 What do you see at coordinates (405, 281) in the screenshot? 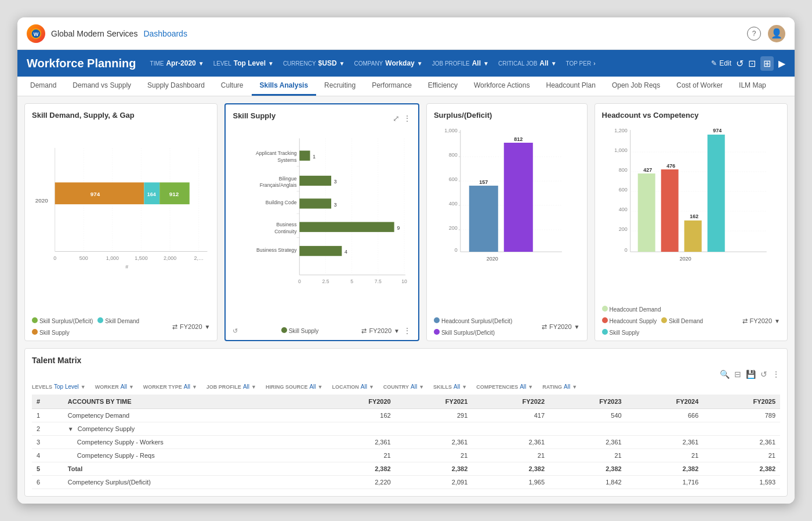
I see `svg-text: 10` at bounding box center [405, 281].